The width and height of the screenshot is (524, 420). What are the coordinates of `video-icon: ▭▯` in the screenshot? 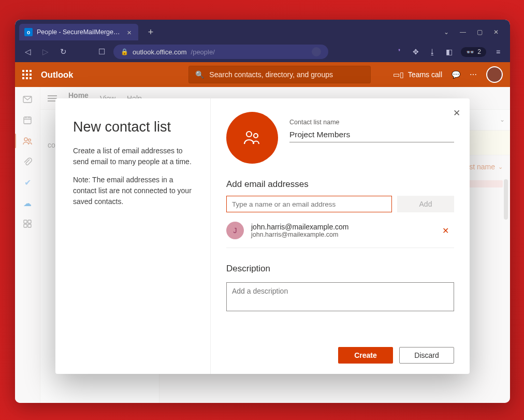 It's located at (399, 75).